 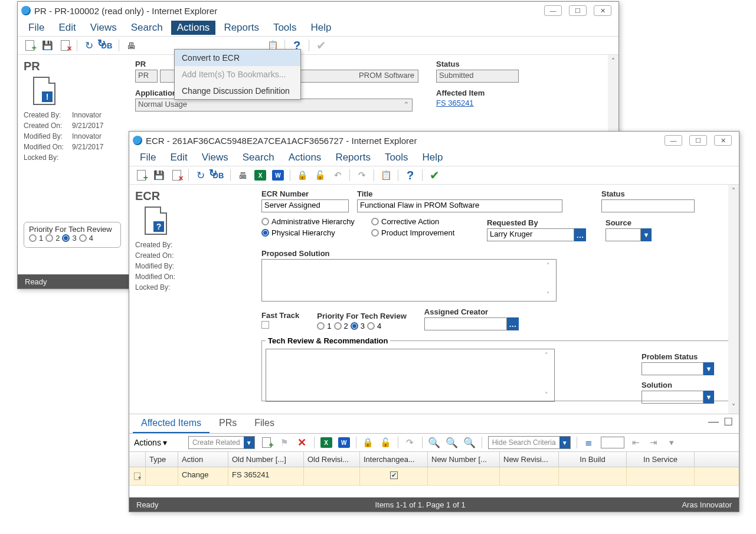 What do you see at coordinates (455, 103) in the screenshot?
I see `affected-item-link: FS 365241` at bounding box center [455, 103].